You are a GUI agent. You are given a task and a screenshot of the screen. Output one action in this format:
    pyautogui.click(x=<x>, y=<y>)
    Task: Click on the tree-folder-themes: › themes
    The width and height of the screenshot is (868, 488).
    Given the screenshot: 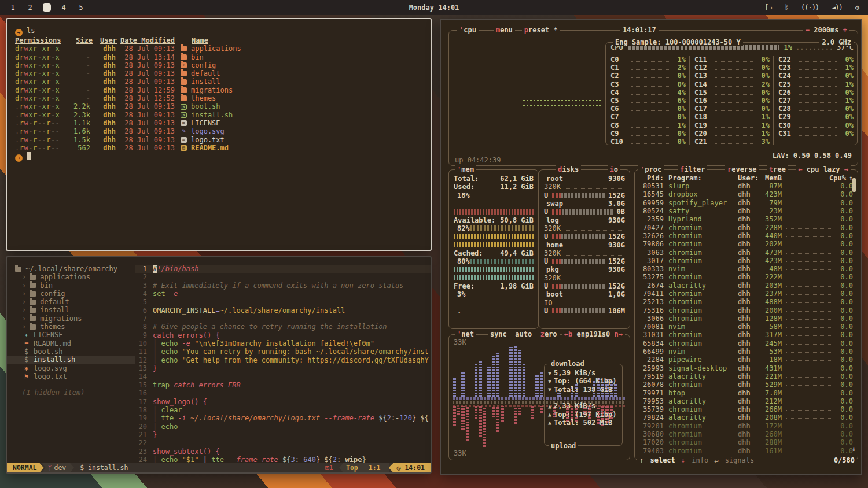 What is the action you would take?
    pyautogui.click(x=71, y=327)
    